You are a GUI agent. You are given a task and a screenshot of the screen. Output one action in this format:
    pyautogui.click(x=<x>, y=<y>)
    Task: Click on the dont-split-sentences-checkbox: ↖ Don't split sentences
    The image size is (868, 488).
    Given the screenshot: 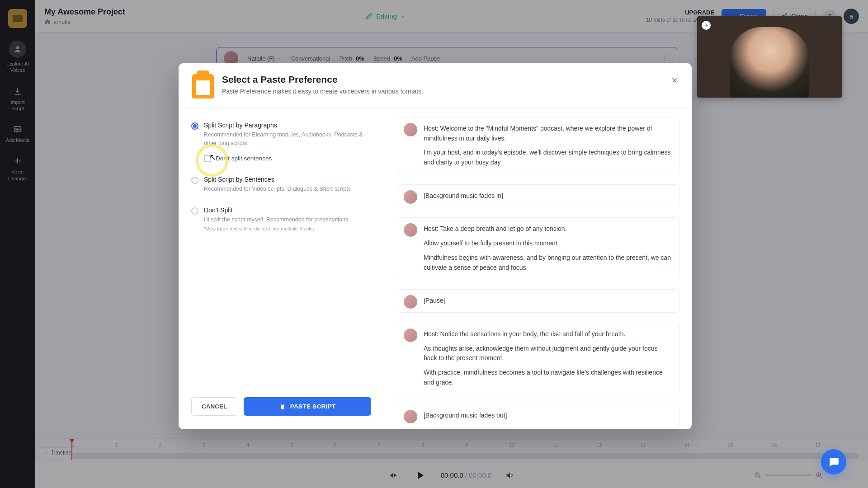 What is the action you would take?
    pyautogui.click(x=288, y=159)
    